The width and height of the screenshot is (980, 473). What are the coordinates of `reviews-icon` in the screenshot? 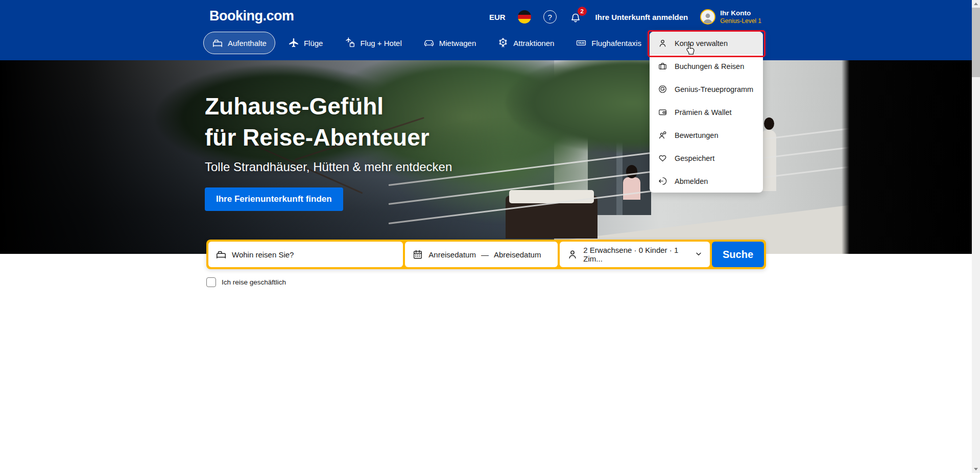 It's located at (663, 135).